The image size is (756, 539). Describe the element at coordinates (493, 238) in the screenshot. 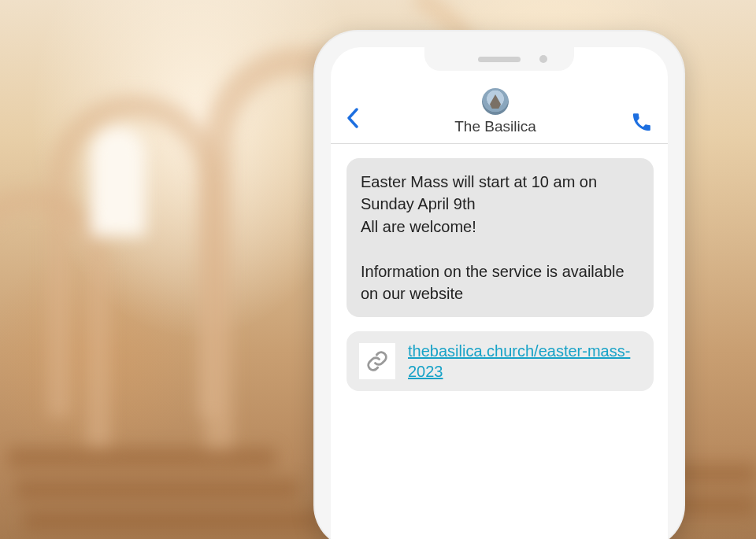

I see `message-text: Easter Mass will start at 10 am on Sunda…` at that location.